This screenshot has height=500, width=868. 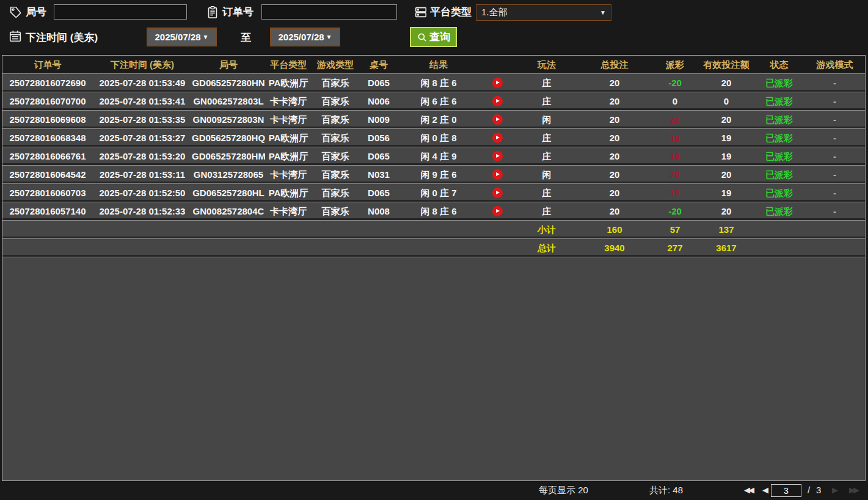 What do you see at coordinates (228, 120) in the screenshot?
I see `cell-round: GN0092572803N` at bounding box center [228, 120].